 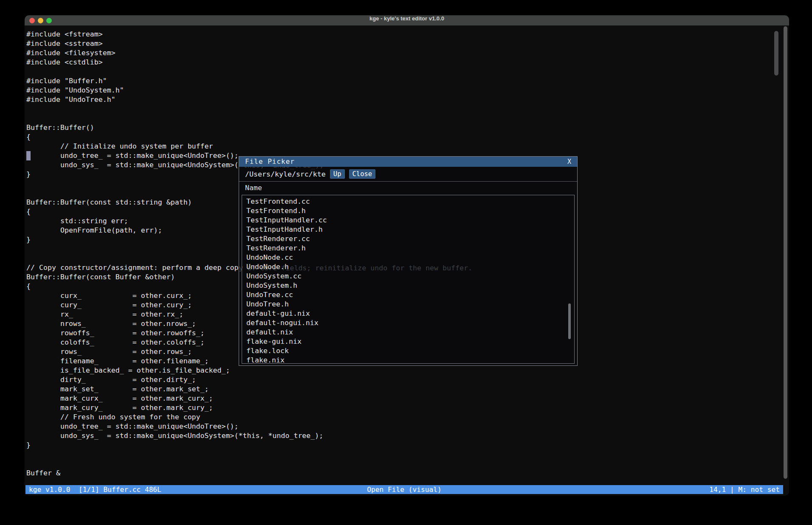 I want to click on file-list-item: UndoSystem.h, so click(x=410, y=286).